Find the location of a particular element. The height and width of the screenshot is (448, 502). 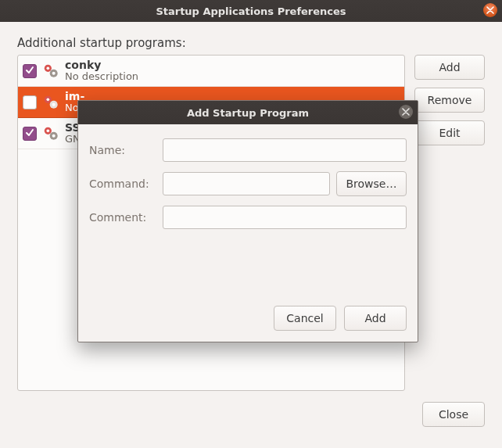

dialog-add-button: Add is located at coordinates (375, 318).